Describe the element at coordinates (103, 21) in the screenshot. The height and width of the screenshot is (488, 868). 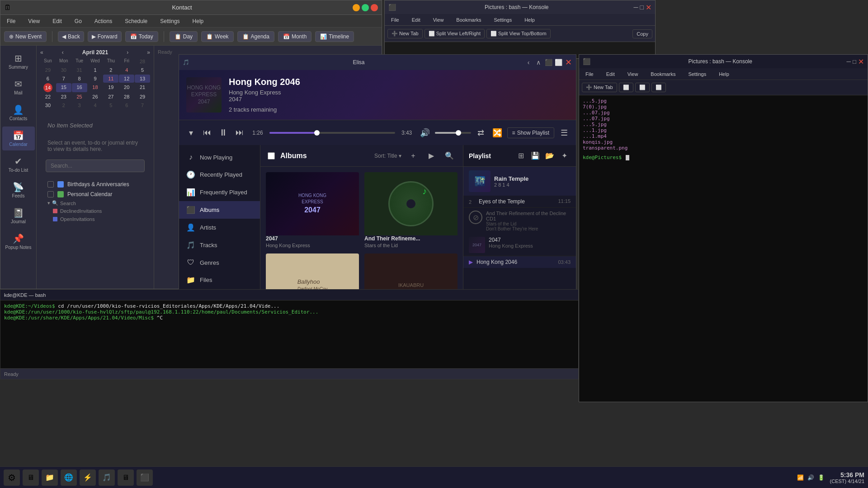
I see `menu-actions: Actions` at that location.